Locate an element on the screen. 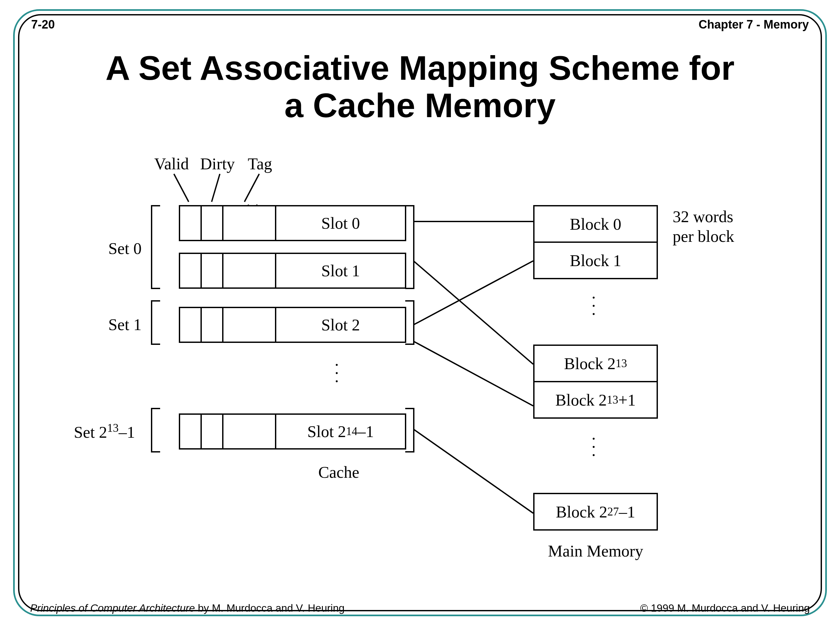 The image size is (840, 630). slot-1: Slot 1 is located at coordinates (341, 270).